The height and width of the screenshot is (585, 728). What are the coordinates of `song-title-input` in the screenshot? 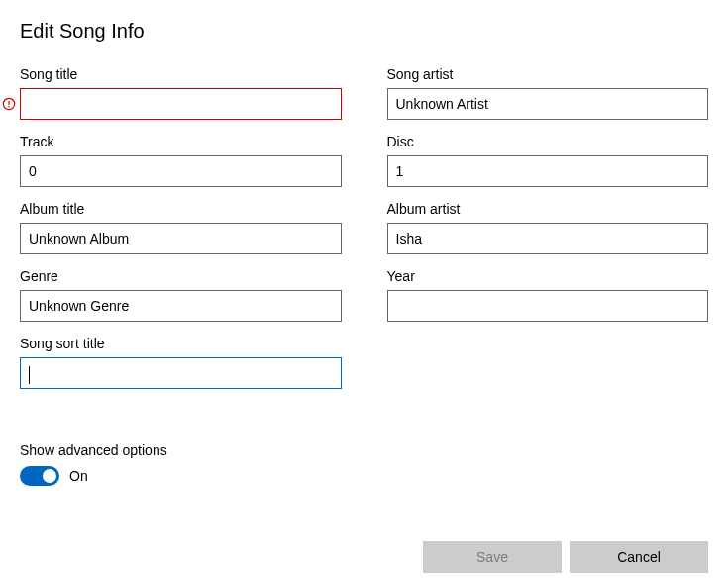 It's located at (180, 104).